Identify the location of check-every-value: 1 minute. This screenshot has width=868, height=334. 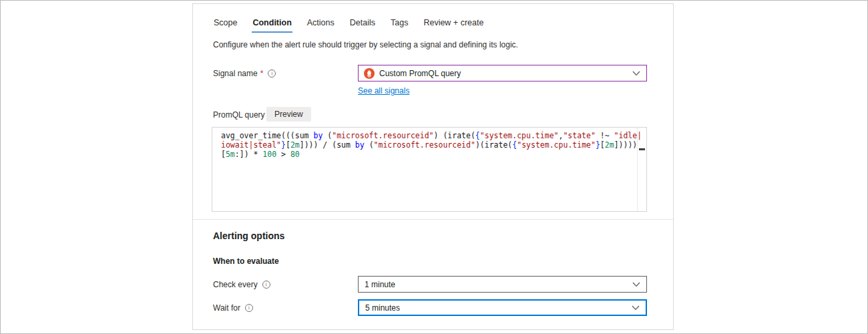
(380, 285).